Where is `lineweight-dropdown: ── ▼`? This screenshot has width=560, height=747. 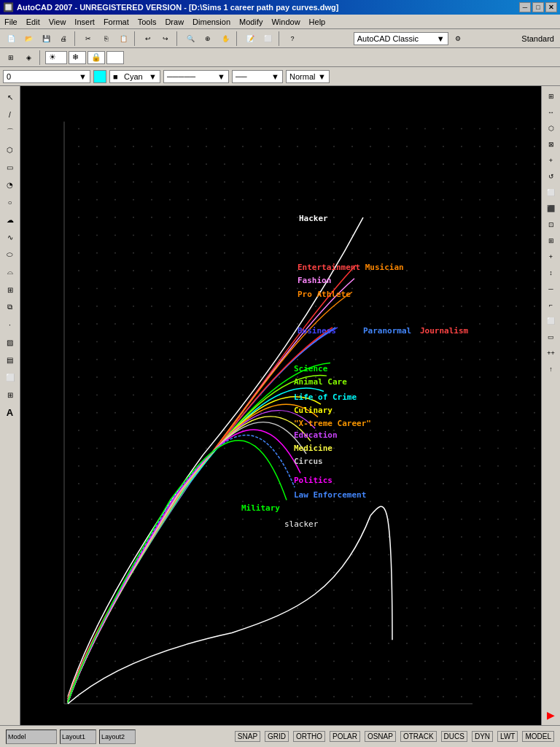 lineweight-dropdown: ── ▼ is located at coordinates (257, 77).